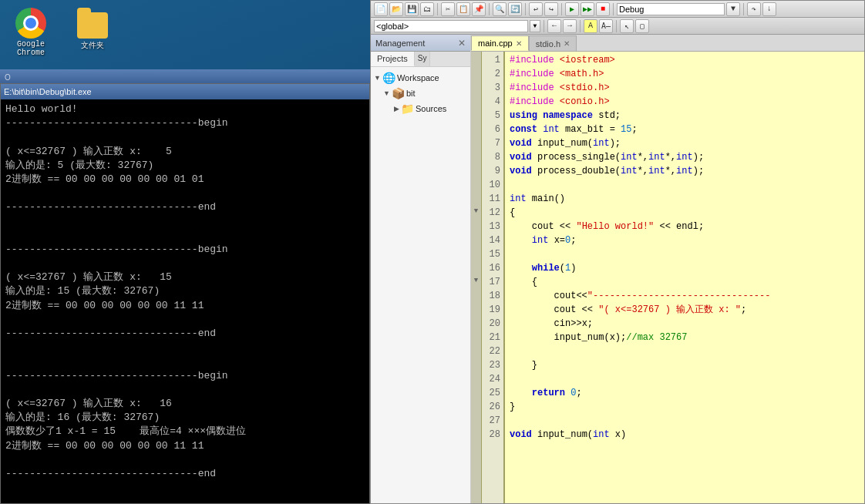 This screenshot has width=865, height=504. Describe the element at coordinates (493, 227) in the screenshot. I see `ln-13: 13` at that location.